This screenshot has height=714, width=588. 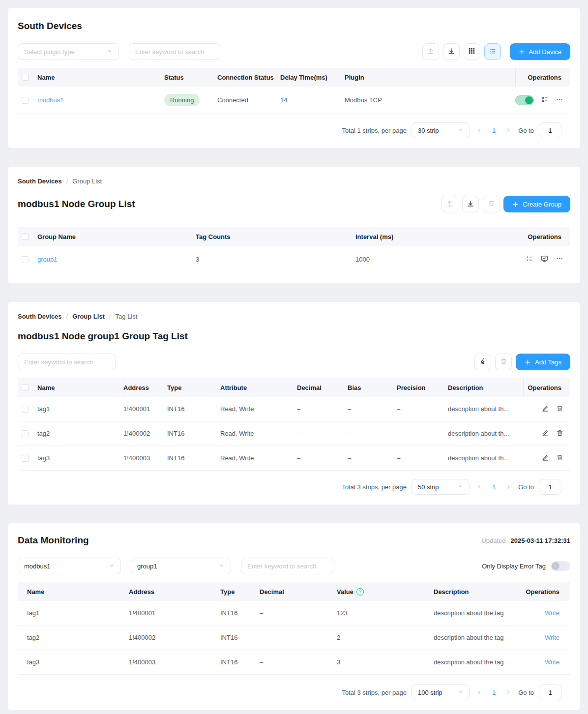 I want to click on toggle-knob, so click(x=529, y=100).